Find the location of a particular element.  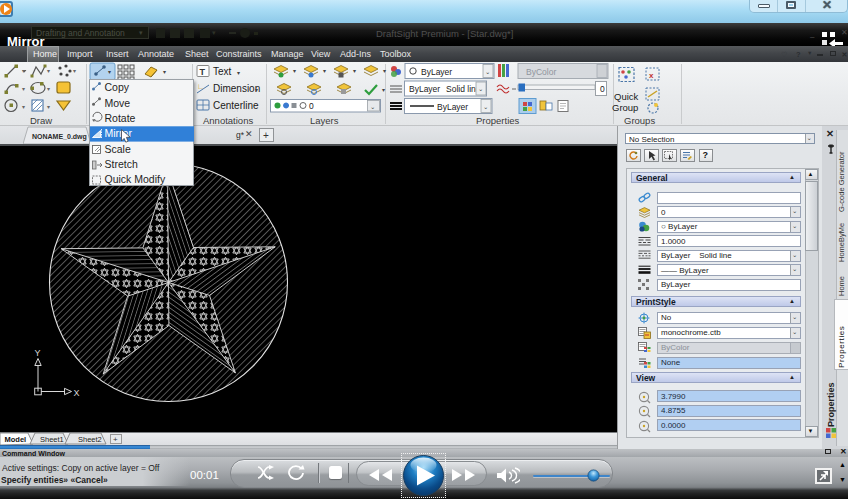

svg-text: Centerline is located at coordinates (236, 106).